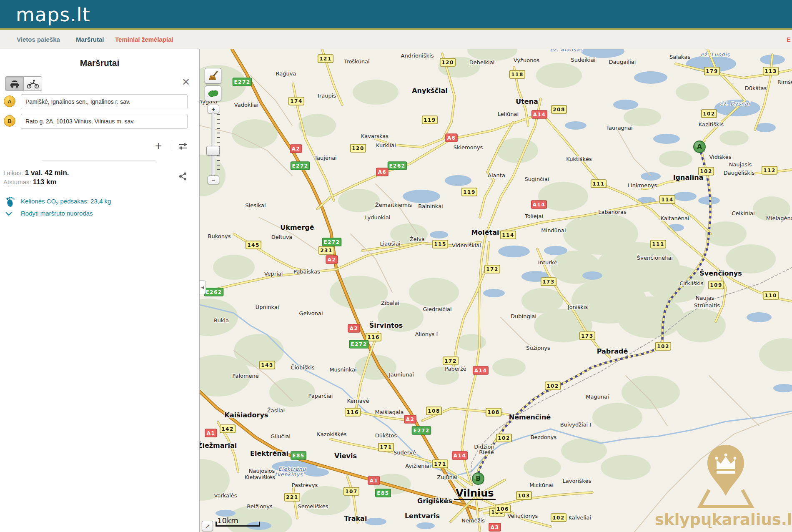 The width and height of the screenshot is (792, 532). I want to click on map-label-kukti-k-s: Kuktiškės, so click(579, 159).